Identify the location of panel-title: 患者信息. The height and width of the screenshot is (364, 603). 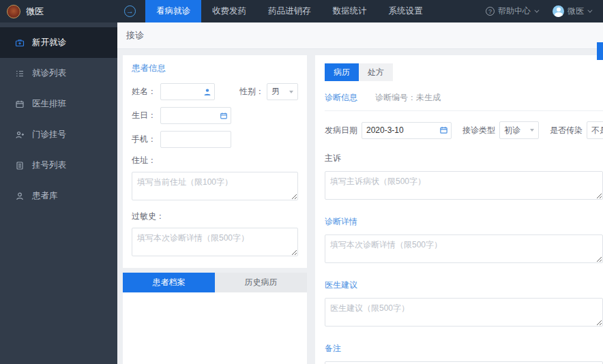
(215, 68).